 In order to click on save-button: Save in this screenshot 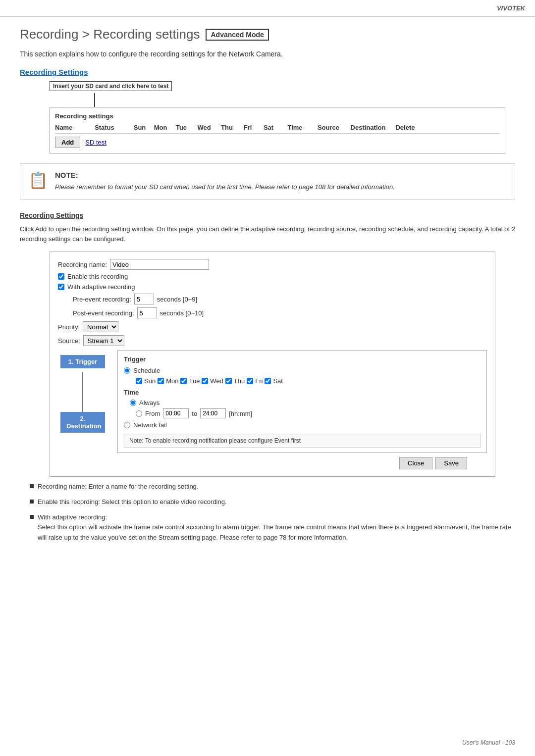, I will do `click(451, 463)`.